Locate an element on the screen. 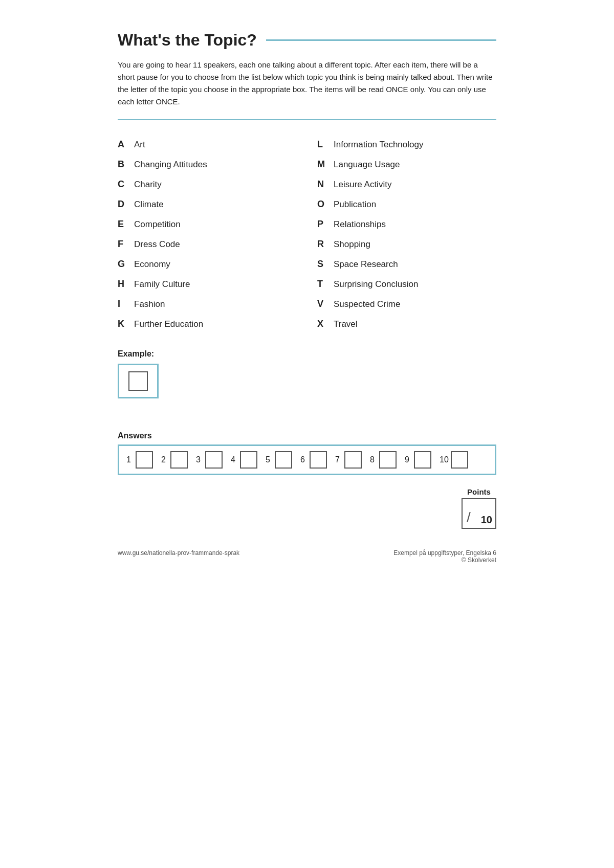  footer-left: www.gu.se/nationella-prov-frammande-spra… is located at coordinates (179, 557).